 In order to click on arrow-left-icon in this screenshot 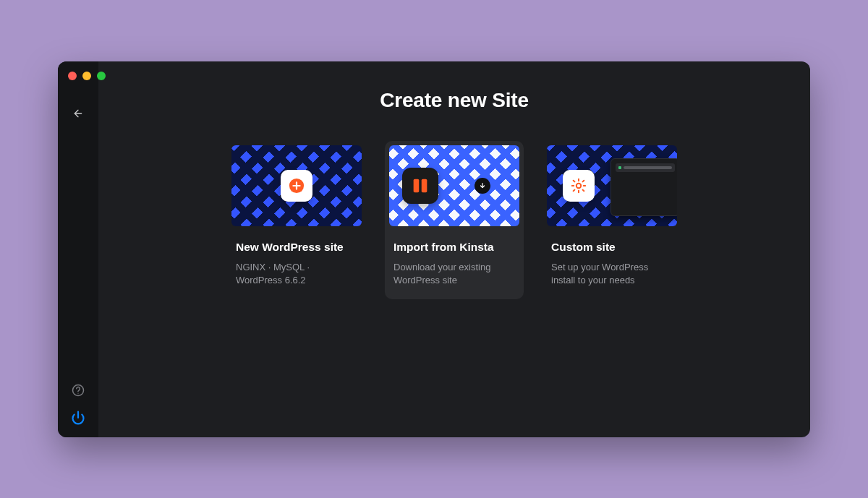, I will do `click(78, 113)`.